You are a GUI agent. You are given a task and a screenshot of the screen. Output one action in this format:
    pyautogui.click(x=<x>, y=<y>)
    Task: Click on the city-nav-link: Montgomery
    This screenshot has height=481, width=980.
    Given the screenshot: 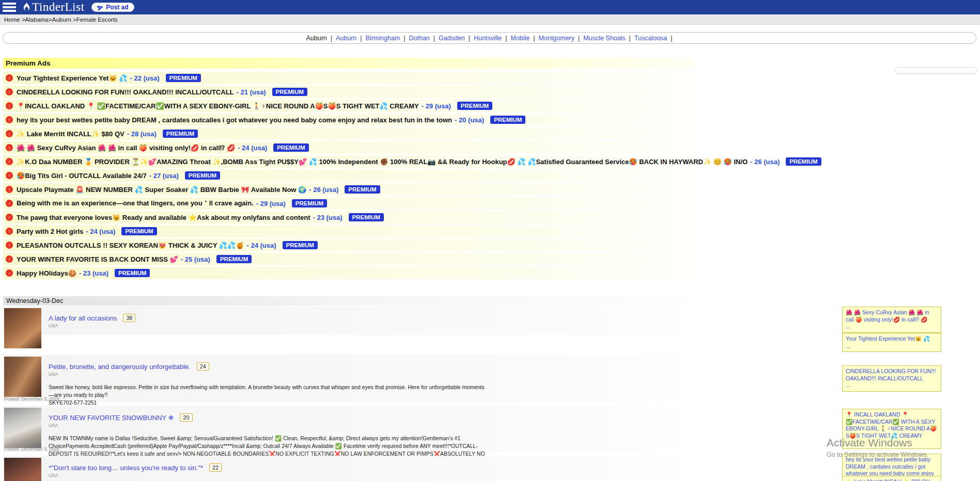 What is the action you would take?
    pyautogui.click(x=557, y=38)
    